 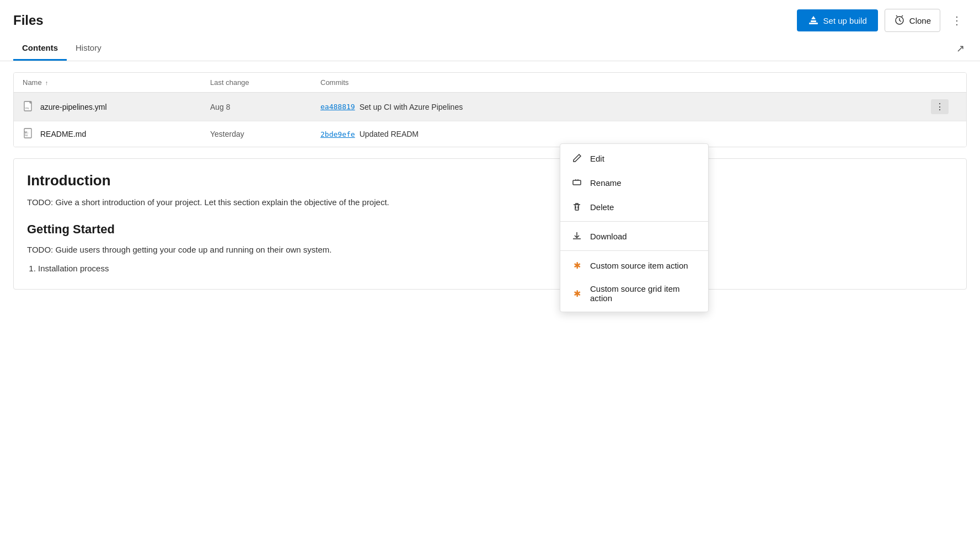 I want to click on context-menu-edit: Edit, so click(x=634, y=158).